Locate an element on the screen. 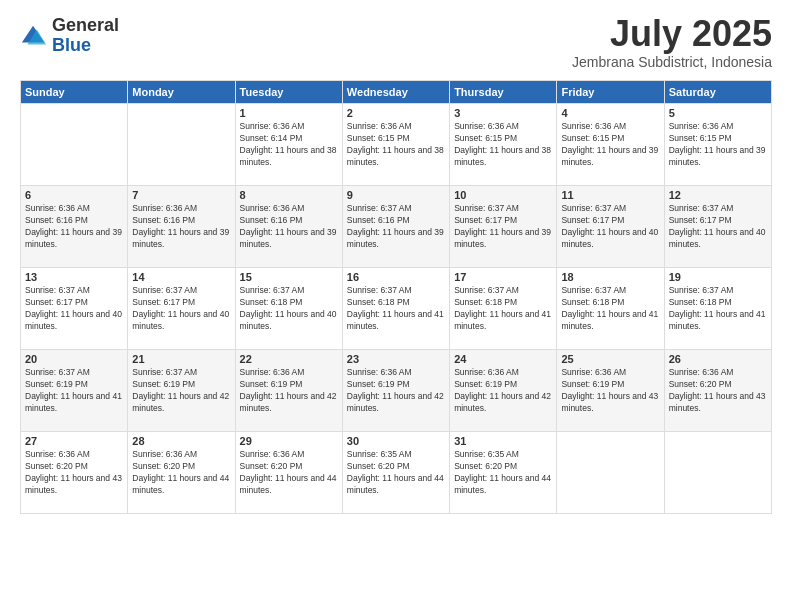 The width and height of the screenshot is (792, 612). day-number: 27 is located at coordinates (74, 441).